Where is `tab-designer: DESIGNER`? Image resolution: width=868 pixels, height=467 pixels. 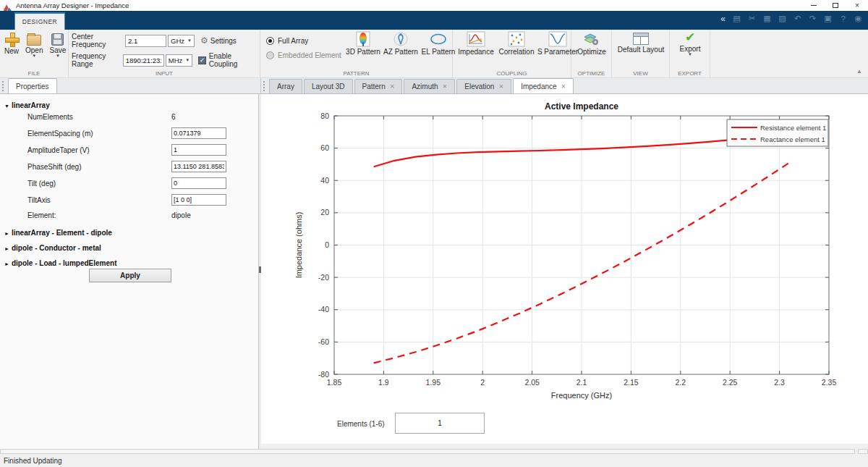 tab-designer: DESIGNER is located at coordinates (40, 21).